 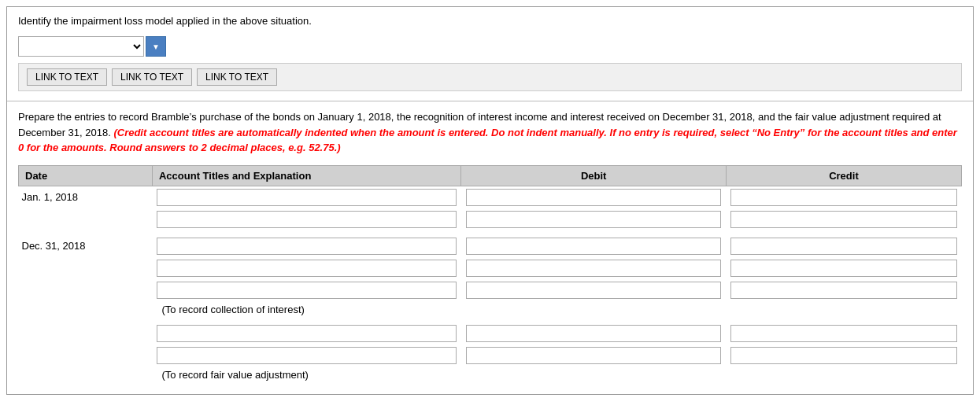 What do you see at coordinates (557, 374) in the screenshot?
I see `note-cell-2: (To record fair value adjustment)` at bounding box center [557, 374].